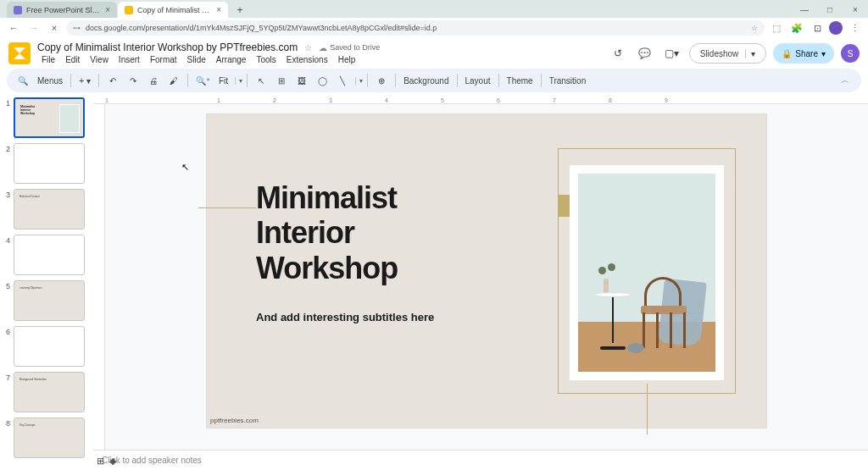 This screenshot has height=470, width=868. I want to click on slide-footer: pptfreebies.com, so click(234, 420).